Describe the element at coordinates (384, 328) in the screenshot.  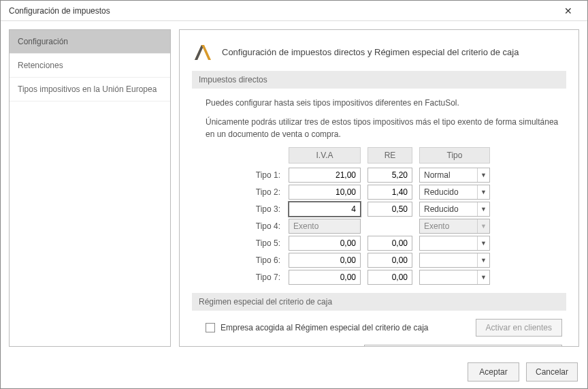
I see `recc-row: Empresa acogida al Régimen especial del …` at that location.